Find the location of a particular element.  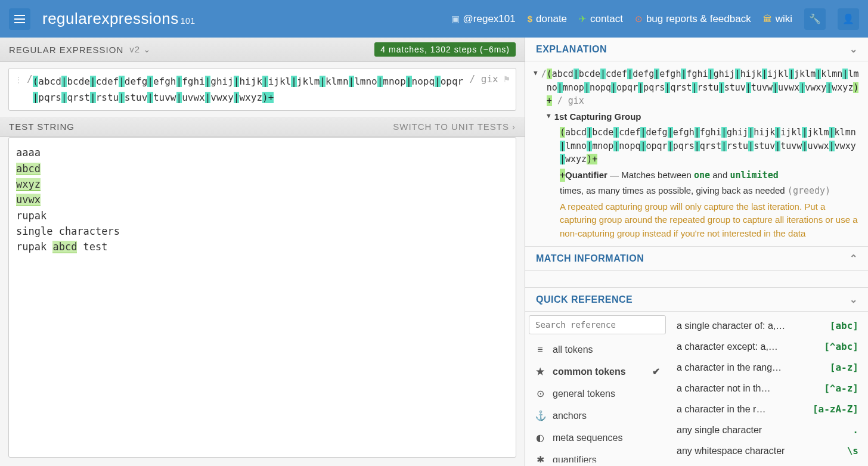

quickref-panel: ≡all tokens★common tokens✔⊙general token… is located at coordinates (696, 389).